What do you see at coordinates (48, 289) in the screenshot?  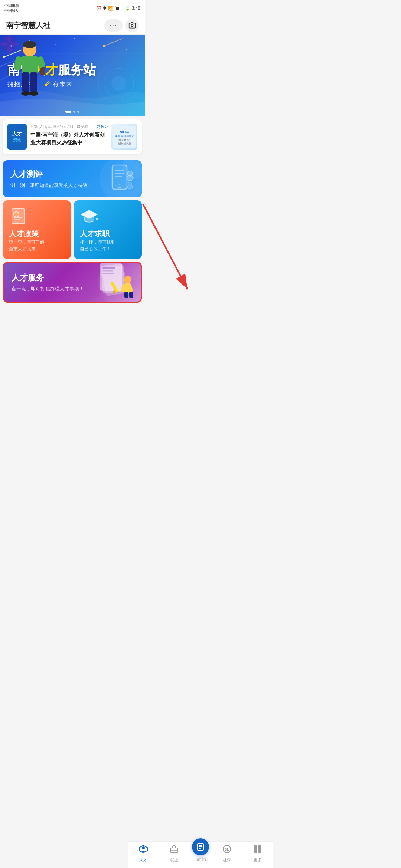 I see `talent-service-subtitle: 点一点，即可打包办理人才事项！` at bounding box center [48, 289].